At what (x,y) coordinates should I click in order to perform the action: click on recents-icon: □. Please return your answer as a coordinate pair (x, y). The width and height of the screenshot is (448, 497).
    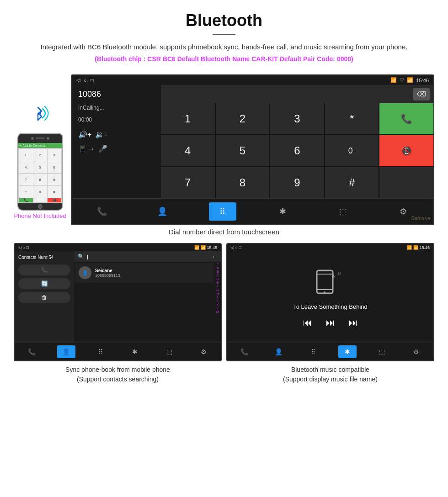
    Looking at the image, I should click on (92, 80).